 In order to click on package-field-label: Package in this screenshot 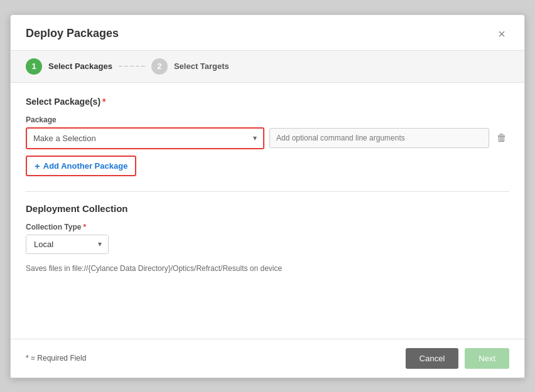, I will do `click(268, 120)`.